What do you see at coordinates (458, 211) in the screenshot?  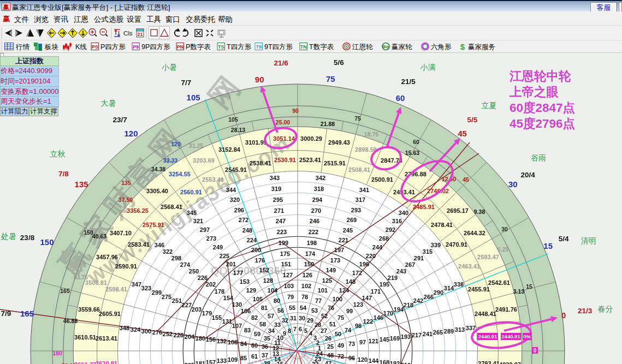 I see `svg-text: 2695.17` at bounding box center [458, 211].